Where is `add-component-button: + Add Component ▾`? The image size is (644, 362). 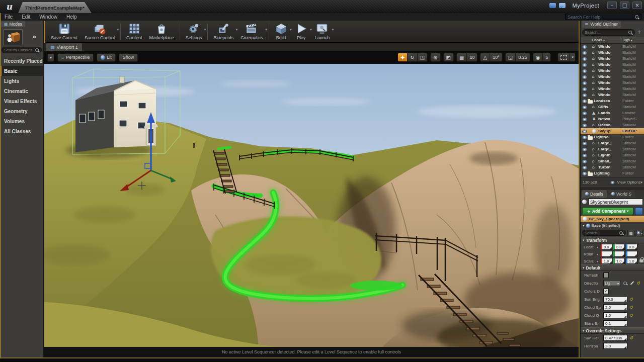 add-component-button: + Add Component ▾ is located at coordinates (608, 211).